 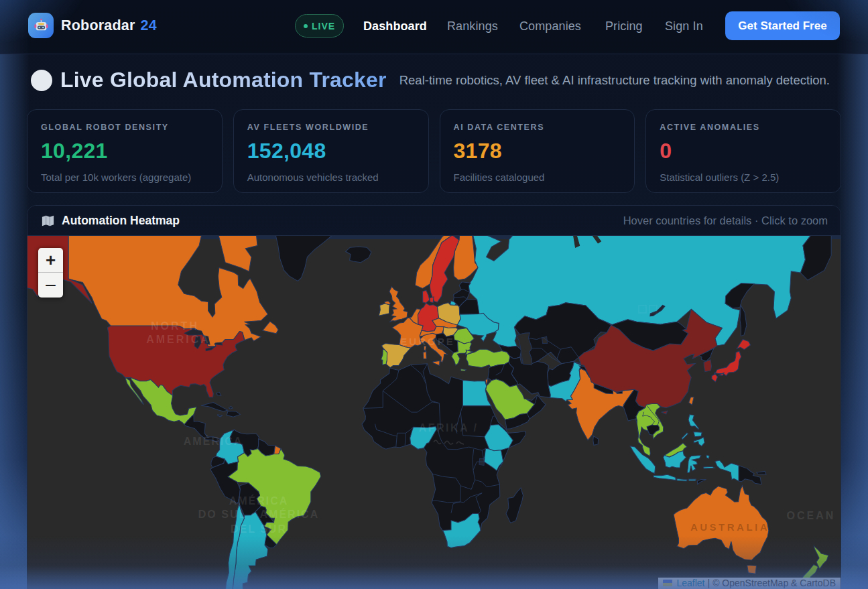 I want to click on svg-text: NORTH, so click(x=175, y=326).